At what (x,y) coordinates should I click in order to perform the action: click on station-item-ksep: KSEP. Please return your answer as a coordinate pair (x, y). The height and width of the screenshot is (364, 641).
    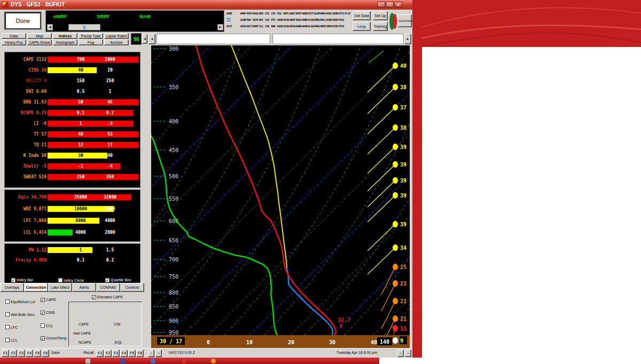
    Looking at the image, I should click on (335, 20).